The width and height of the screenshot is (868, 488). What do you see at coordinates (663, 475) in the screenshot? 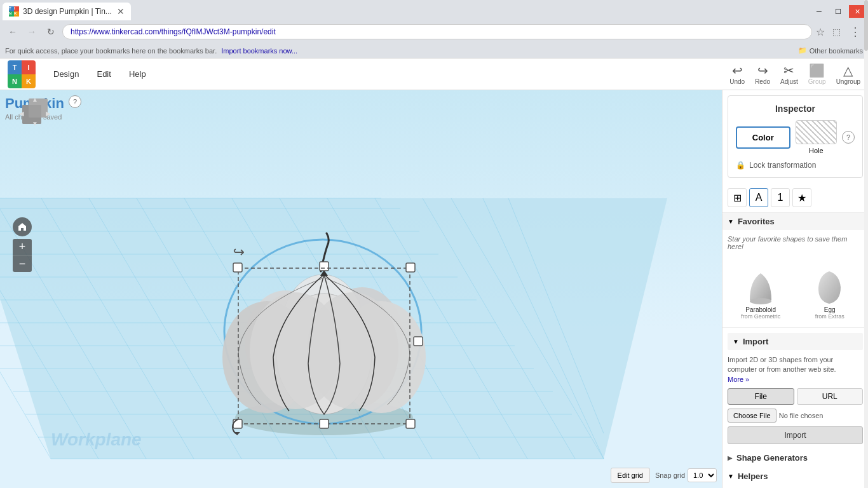
I see `grid-controls: Edit grid Snap grid 1.0` at bounding box center [663, 475].